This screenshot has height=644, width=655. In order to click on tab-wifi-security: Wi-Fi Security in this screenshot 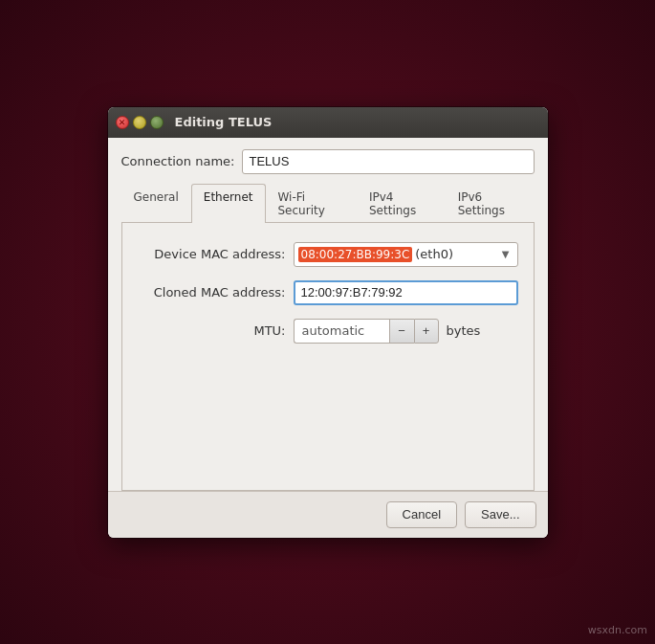, I will do `click(312, 203)`.